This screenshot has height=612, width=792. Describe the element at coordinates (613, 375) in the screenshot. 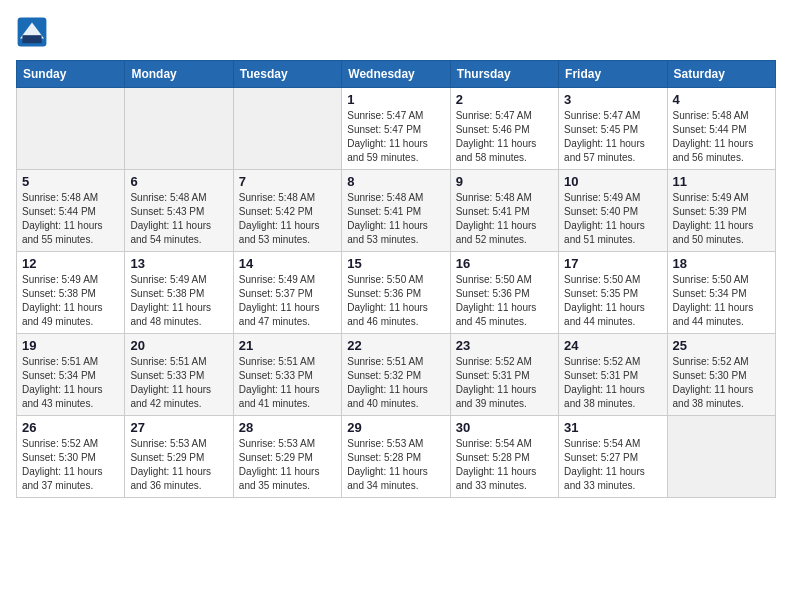

I see `calendar-cell: 24Sunrise: 5:52 AMSunset: 5:31 PMDayligh…` at that location.